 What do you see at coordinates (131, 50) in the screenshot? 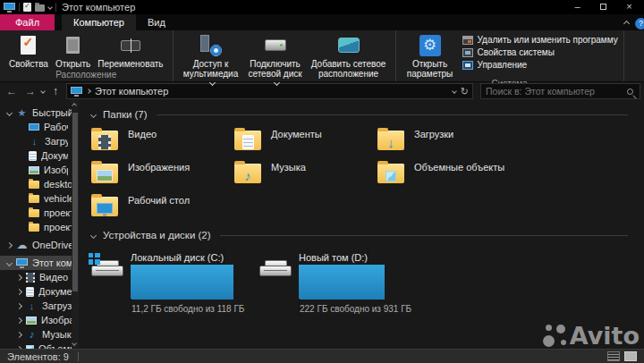
I see `rename-button: Переименовать` at bounding box center [131, 50].